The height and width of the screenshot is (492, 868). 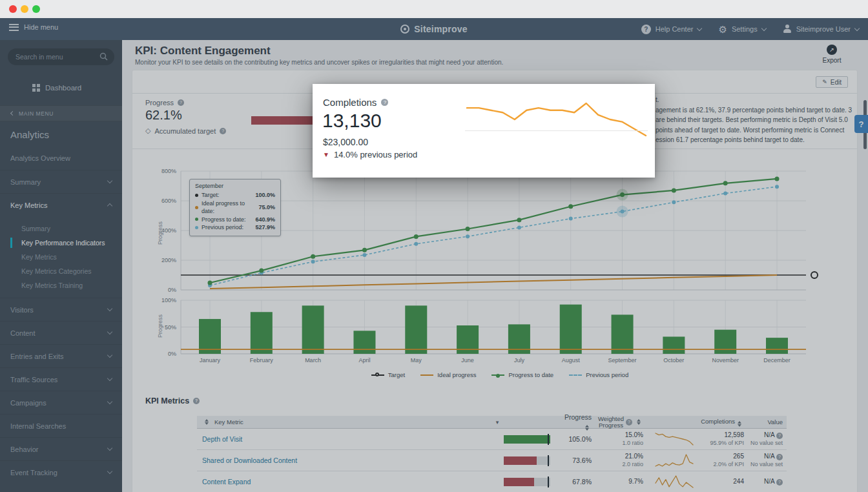 I want to click on sidebar-item-campaigns: Campaigns, so click(x=61, y=402).